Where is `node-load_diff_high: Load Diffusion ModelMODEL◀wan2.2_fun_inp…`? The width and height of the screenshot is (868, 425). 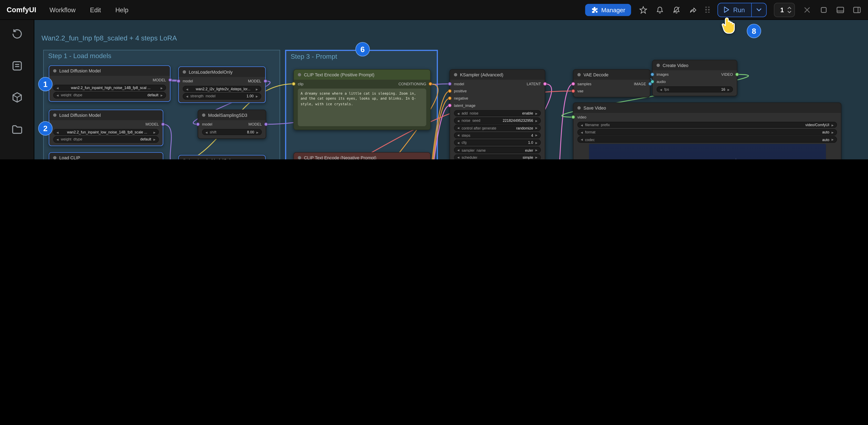 node-load_diff_high: Load Diffusion ModelMODEL◀wan2.2_fun_inp… is located at coordinates (110, 84).